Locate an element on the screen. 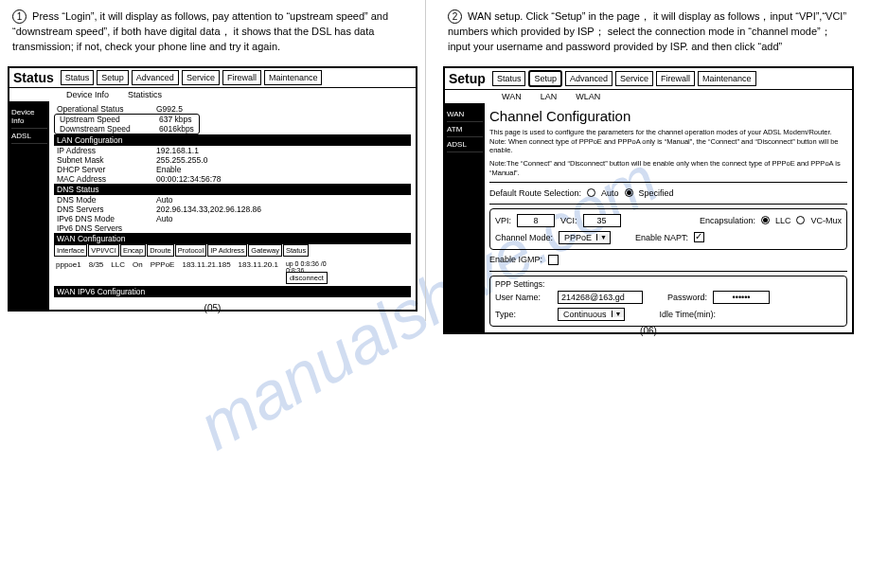 The height and width of the screenshot is (588, 870). sidenav-adsl: ADSL is located at coordinates (29, 136).